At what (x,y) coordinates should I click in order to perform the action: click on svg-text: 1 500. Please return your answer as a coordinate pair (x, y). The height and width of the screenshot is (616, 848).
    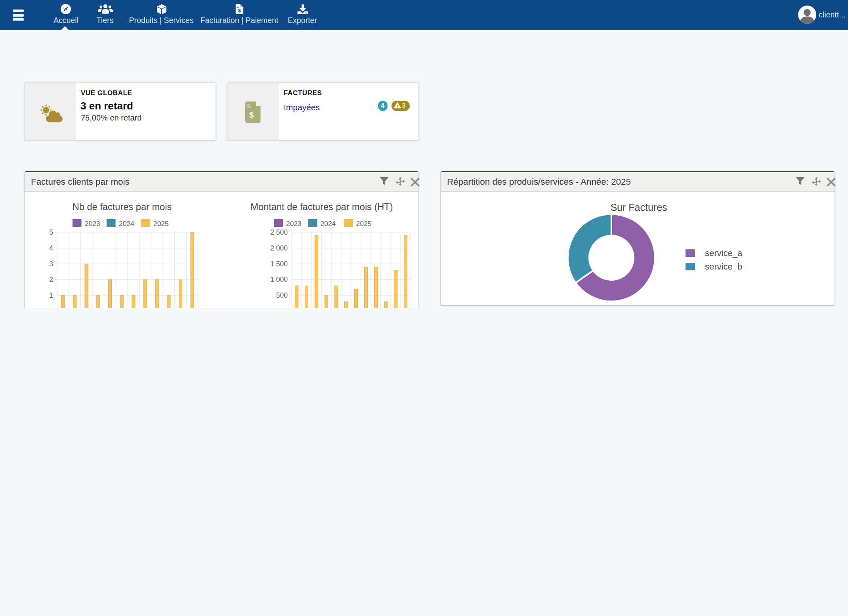
    Looking at the image, I should click on (279, 264).